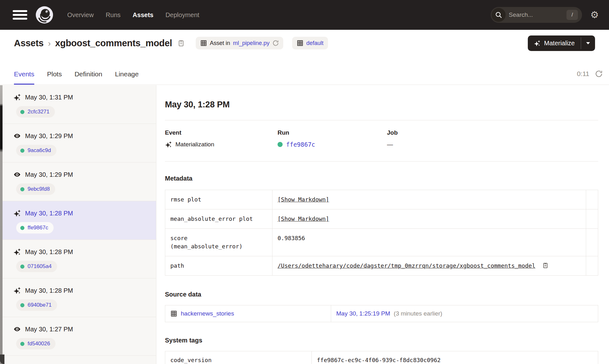 The width and height of the screenshot is (609, 364). I want to click on source-data-table: hackernews_stories May 30, 1:25:19 PM (3…, so click(382, 314).